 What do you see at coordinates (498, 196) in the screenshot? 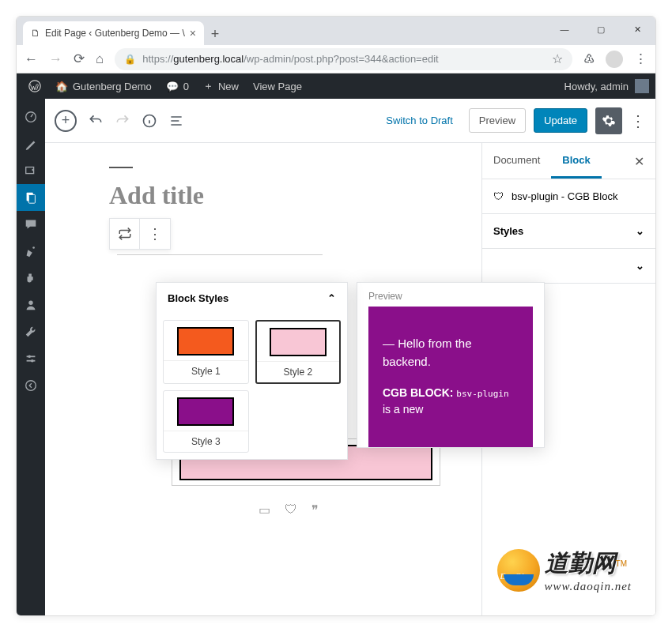
I see `shield-icon: 🛡` at bounding box center [498, 196].